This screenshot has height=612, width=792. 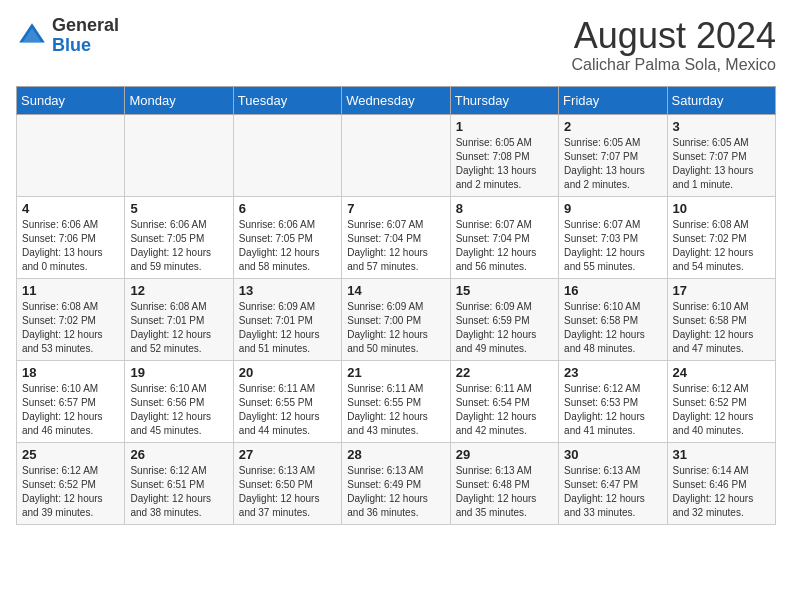 What do you see at coordinates (71, 483) in the screenshot?
I see `calendar-cell: 25Sunrise: 6:12 AM Sunset: 6:52 PM Dayli…` at bounding box center [71, 483].